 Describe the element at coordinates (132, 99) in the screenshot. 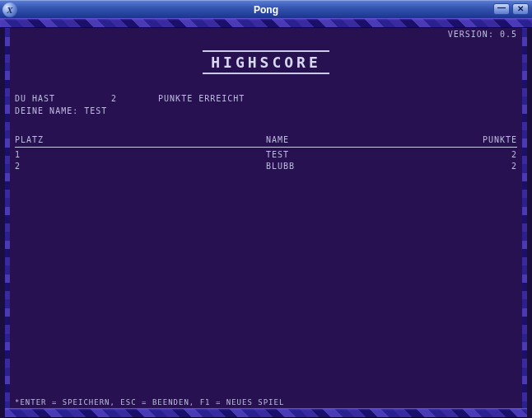

I see `reached-points: 2` at that location.